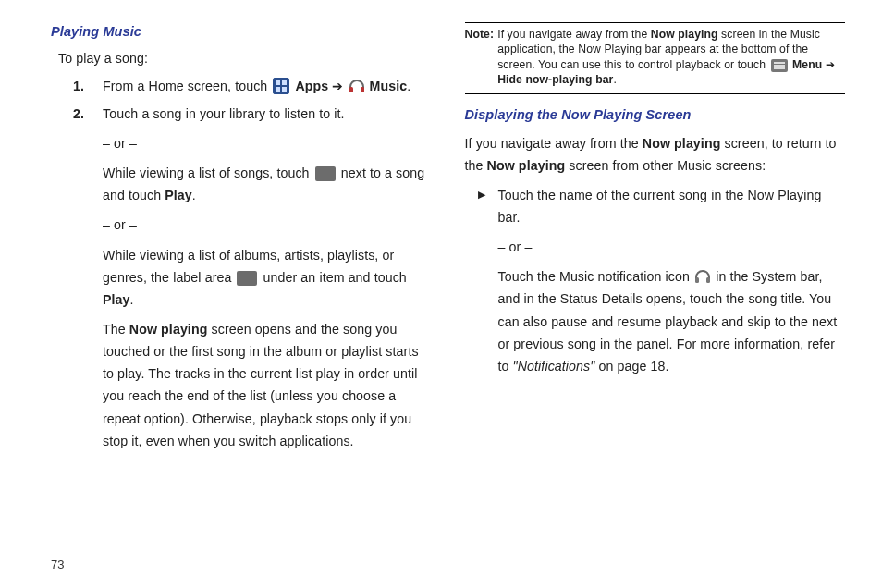 The image size is (882, 588). Describe the element at coordinates (554, 143) in the screenshot. I see `r-intro-pre: If you navigate away from the` at that location.